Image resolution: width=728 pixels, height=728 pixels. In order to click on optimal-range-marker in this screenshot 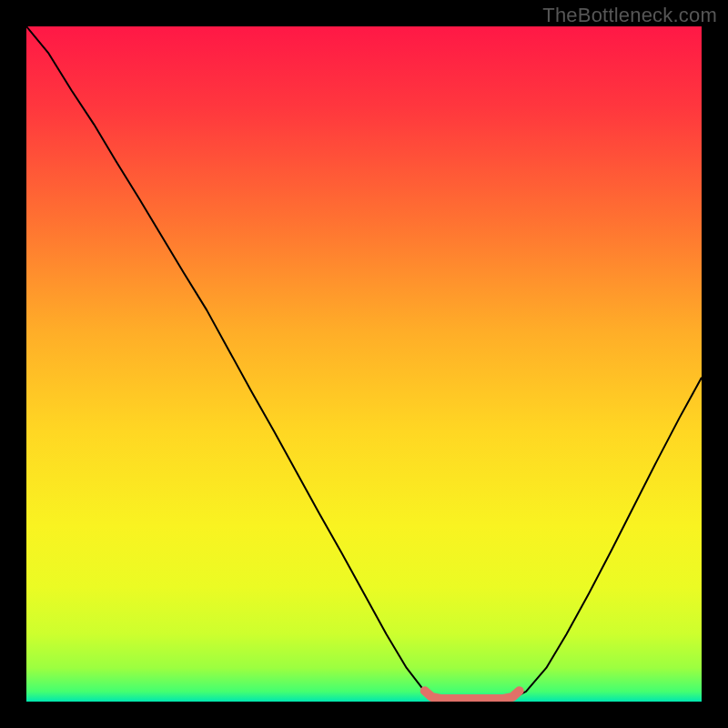, I will do `click(472, 695)`.